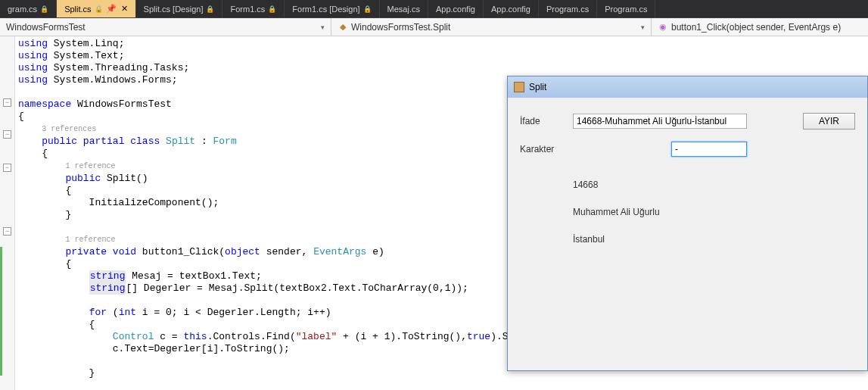 Image resolution: width=868 pixels, height=390 pixels. Describe the element at coordinates (2, 311) in the screenshot. I see `change-indicator` at that location.